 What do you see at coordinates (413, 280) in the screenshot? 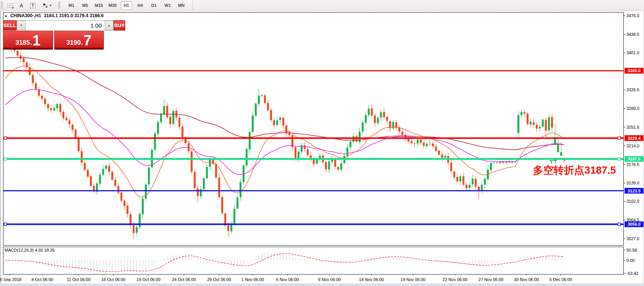
I see `date-tick-label: 19 Nov 06:00` at bounding box center [413, 280].